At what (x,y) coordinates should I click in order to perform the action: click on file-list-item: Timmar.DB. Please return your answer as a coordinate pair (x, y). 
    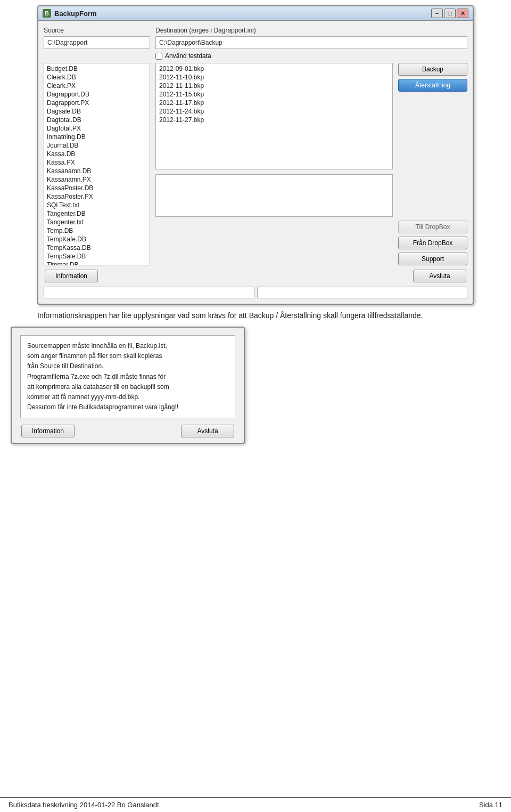
    Looking at the image, I should click on (97, 263).